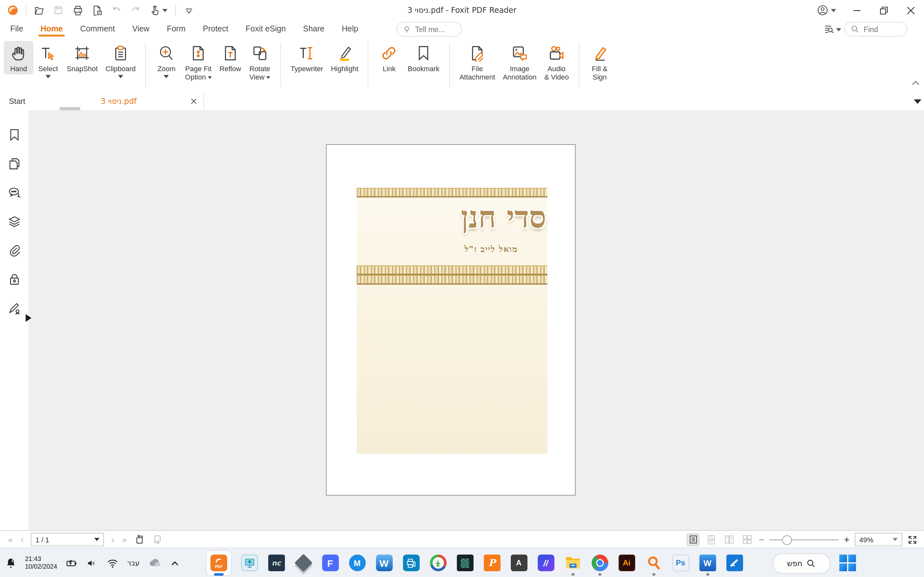 This screenshot has height=577, width=924. Describe the element at coordinates (729, 540) in the screenshot. I see `facing-view-button` at that location.